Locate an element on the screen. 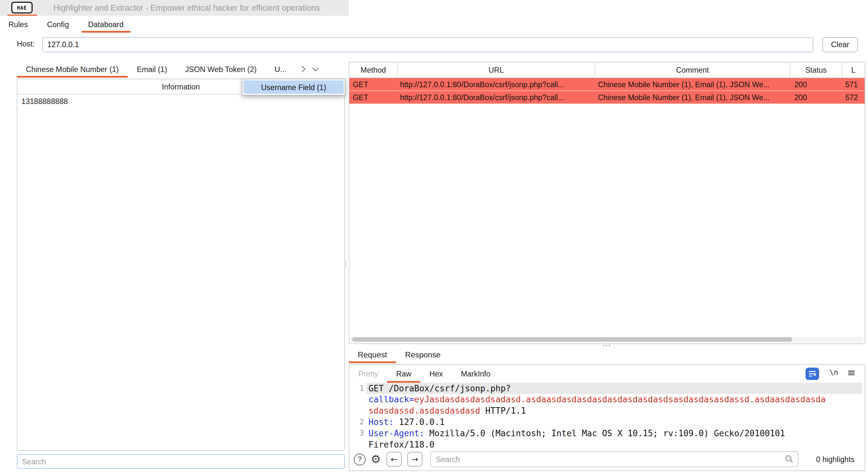  raw-request-editor: 1GET /DoraBox/csrf/jsonp.php?callback=ey… is located at coordinates (607, 417).